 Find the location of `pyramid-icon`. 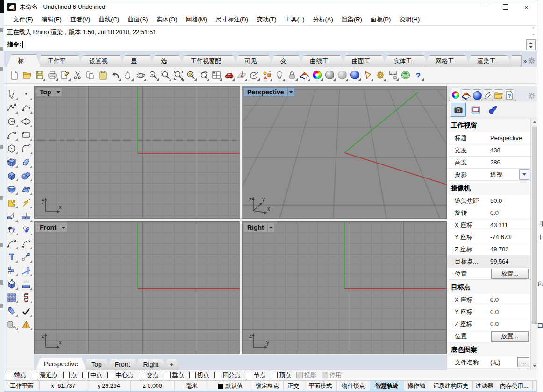

pyramid-icon is located at coordinates (26, 324).